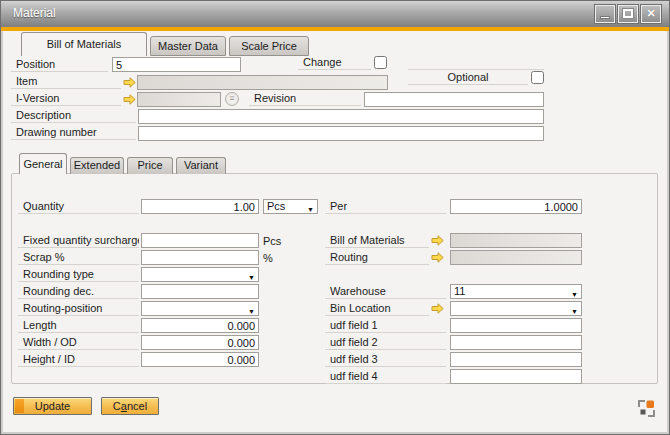  What do you see at coordinates (66, 82) in the screenshot?
I see `item-label: Item` at bounding box center [66, 82].